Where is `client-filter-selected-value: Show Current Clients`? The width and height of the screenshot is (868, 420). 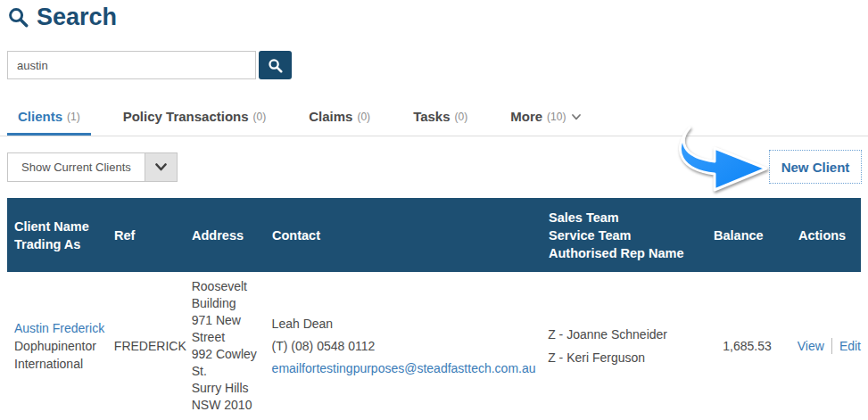 client-filter-selected-value: Show Current Clients is located at coordinates (77, 168).